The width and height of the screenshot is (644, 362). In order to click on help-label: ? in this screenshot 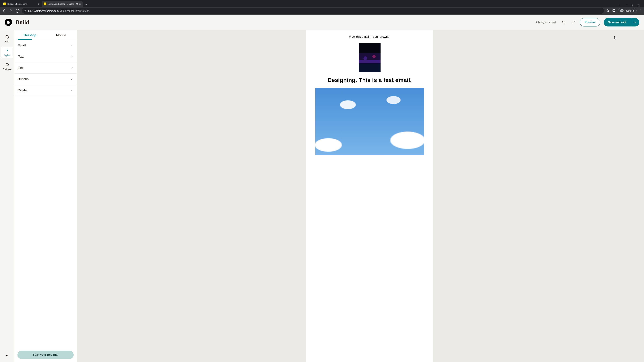, I will do `click(7, 356)`.